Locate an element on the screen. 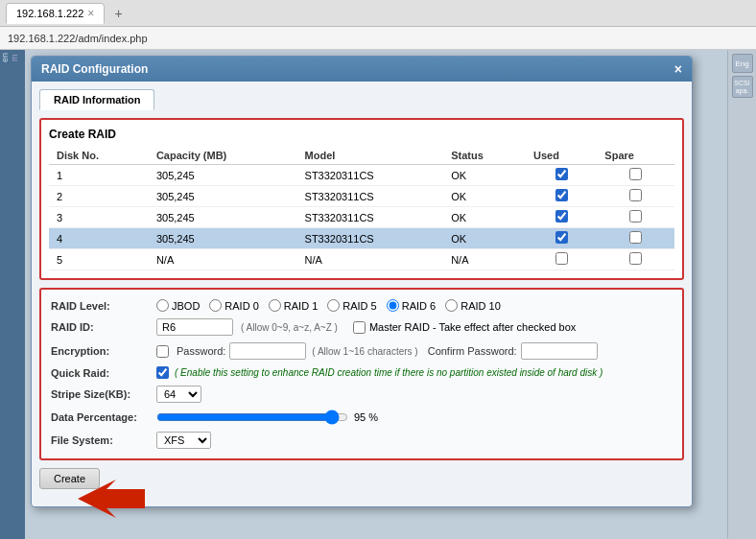 This screenshot has height=539, width=756. stripe-size-select: 64 128 256 is located at coordinates (178, 394).